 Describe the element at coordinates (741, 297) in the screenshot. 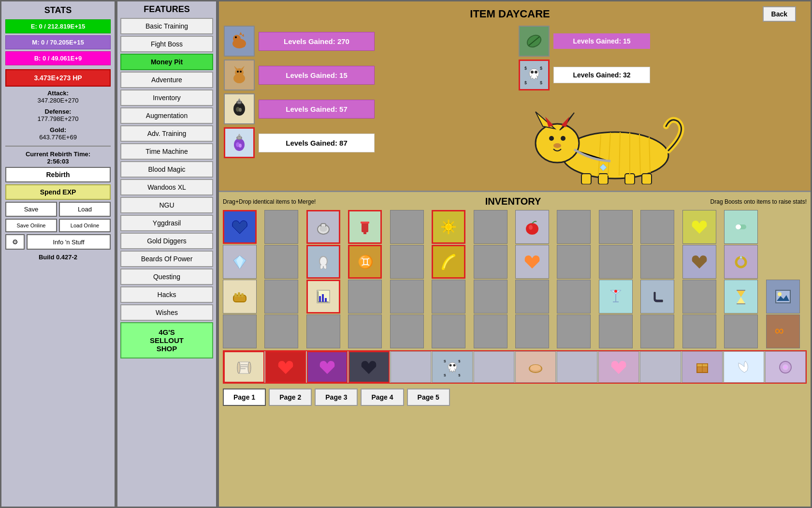

I see `inv-cell-hourglass` at that location.